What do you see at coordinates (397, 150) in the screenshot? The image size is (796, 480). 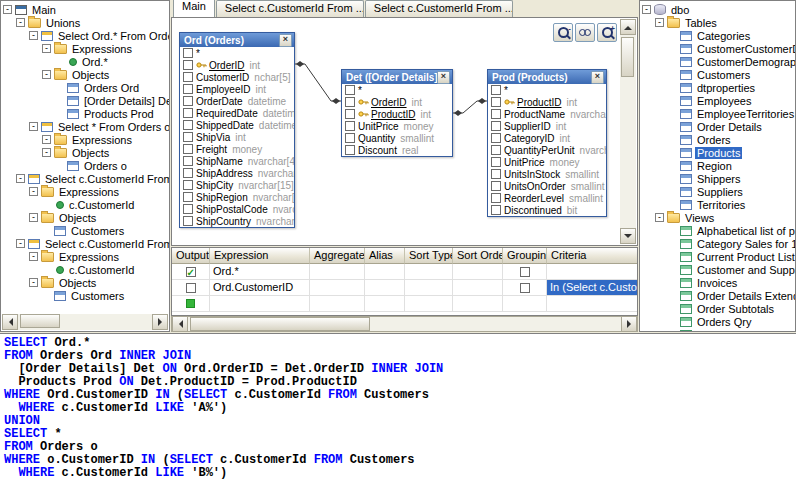 I see `field-discount: Discountreal` at bounding box center [397, 150].